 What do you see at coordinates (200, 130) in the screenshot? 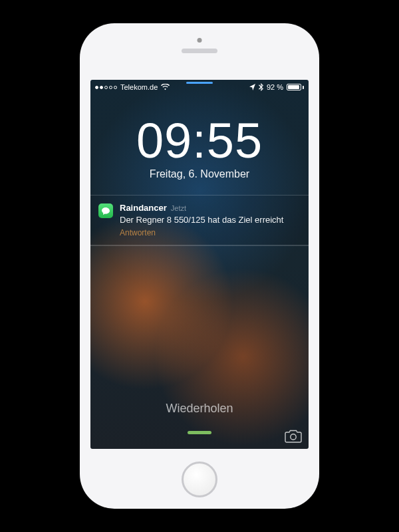
I see `clock-area: 09:55 Freitag, 6. November` at bounding box center [200, 130].